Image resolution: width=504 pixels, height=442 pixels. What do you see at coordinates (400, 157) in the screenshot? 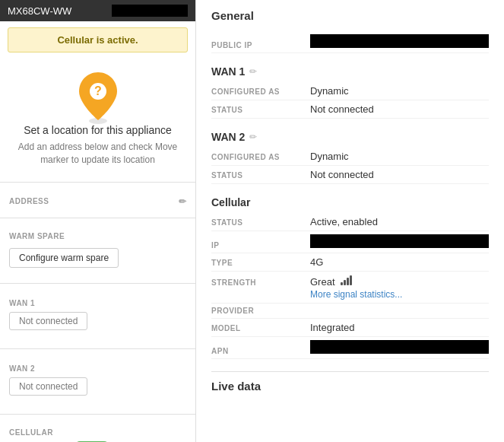
I see `wan2-configured-val: Dynamic` at bounding box center [400, 157].